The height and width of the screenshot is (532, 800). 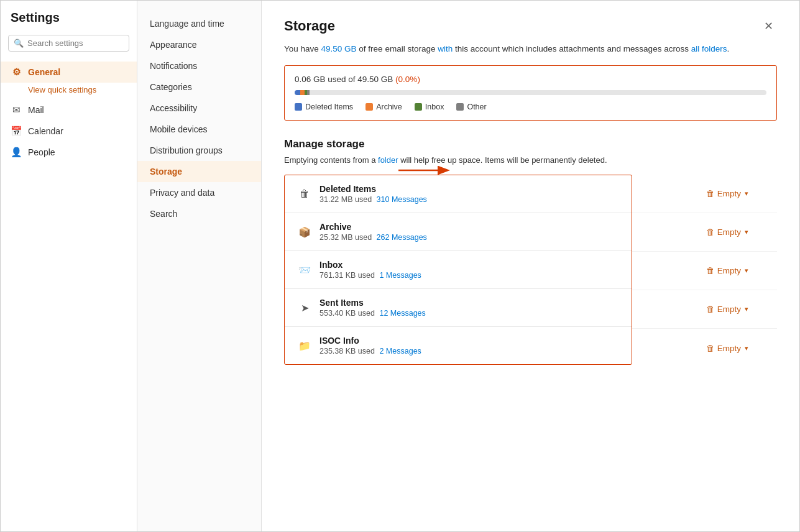 I want to click on trash-icon-isoc-info: 🗑, so click(x=710, y=348).